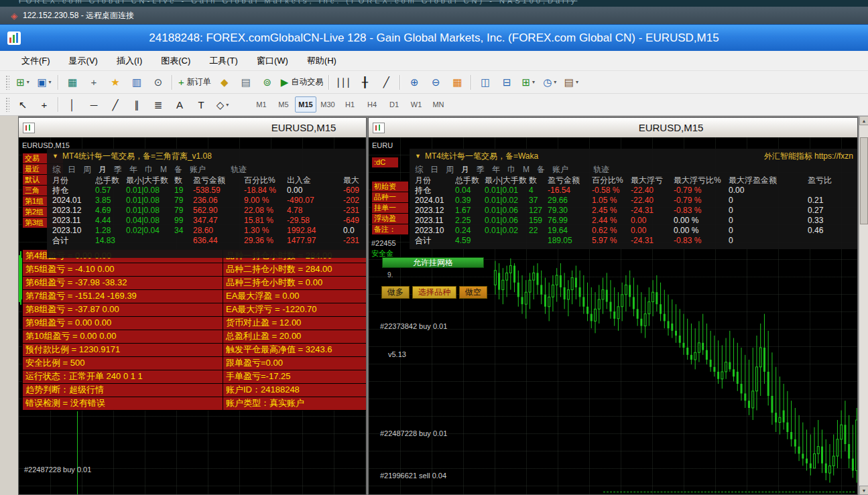 This screenshot has height=495, width=868. Describe the element at coordinates (137, 104) in the screenshot. I see `channel-button: ∥` at that location.